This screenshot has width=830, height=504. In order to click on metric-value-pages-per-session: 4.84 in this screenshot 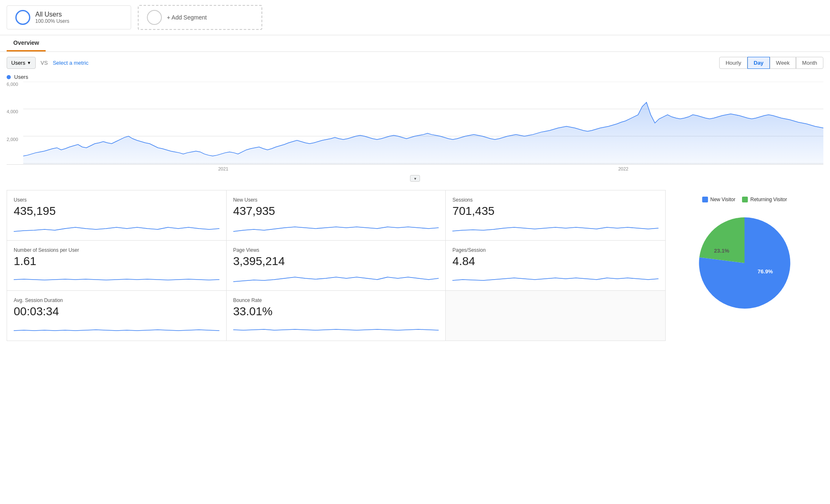, I will do `click(555, 261)`.